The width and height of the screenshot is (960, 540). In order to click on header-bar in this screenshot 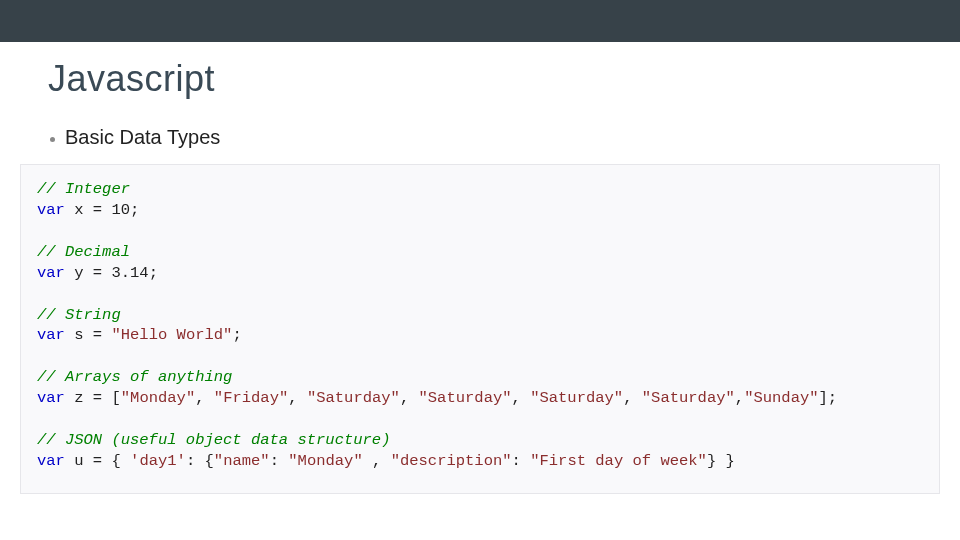, I will do `click(480, 21)`.